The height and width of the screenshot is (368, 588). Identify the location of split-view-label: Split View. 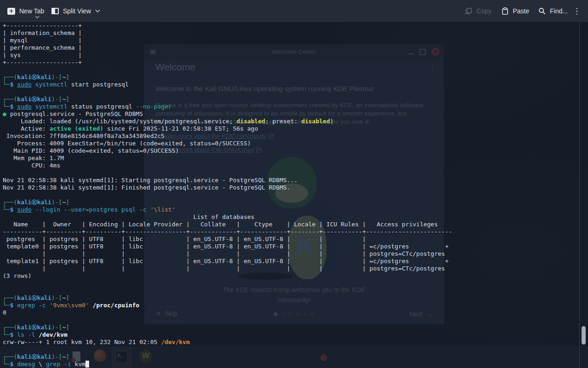
(77, 11).